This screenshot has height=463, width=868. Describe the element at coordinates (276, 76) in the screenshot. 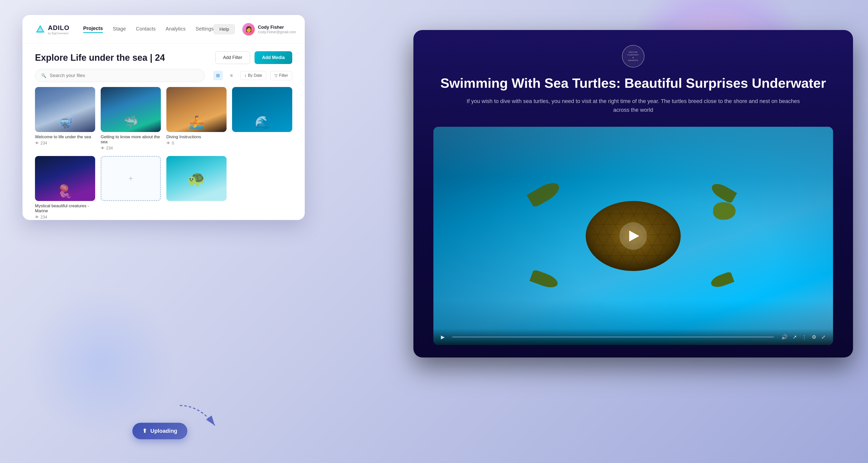

I see `filter-icon: ▽` at that location.